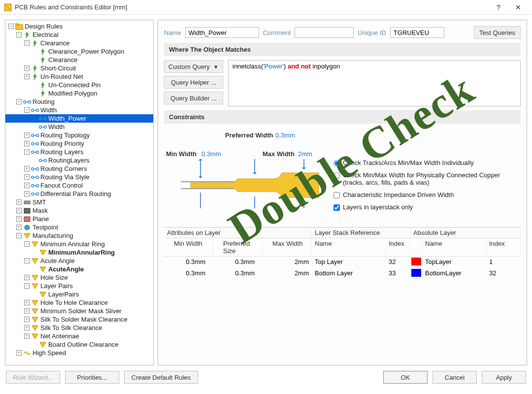 This screenshot has height=394, width=532. I want to click on close-button: ✕, so click(518, 7).